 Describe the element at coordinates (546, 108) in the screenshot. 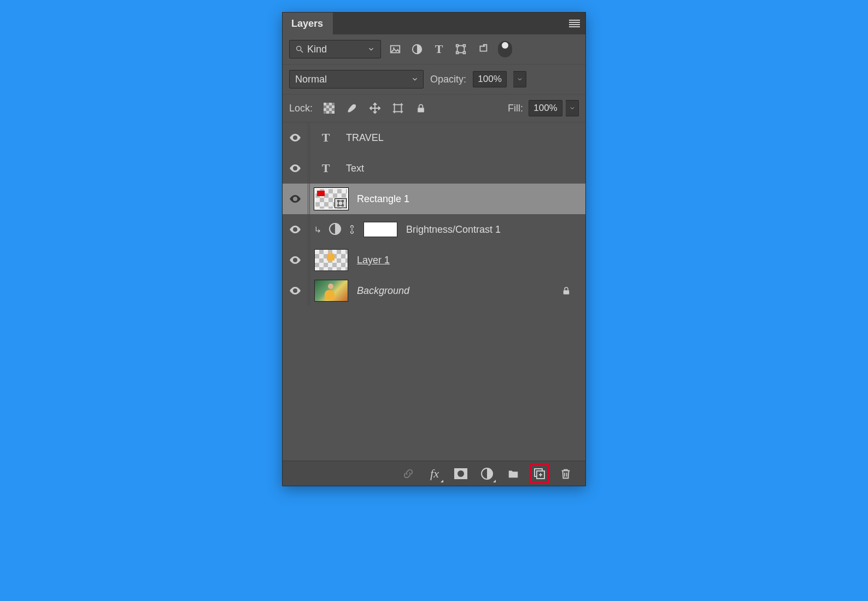

I see `fill-input: 100%` at that location.